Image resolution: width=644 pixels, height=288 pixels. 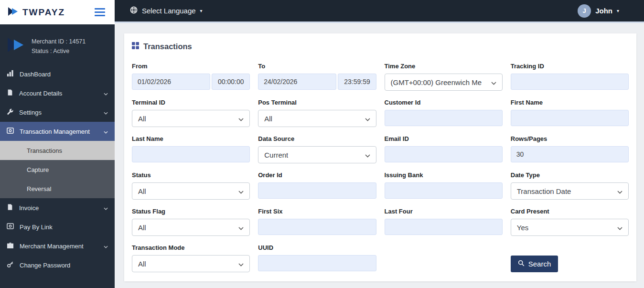 I want to click on field-first-six: First Six, so click(x=317, y=222).